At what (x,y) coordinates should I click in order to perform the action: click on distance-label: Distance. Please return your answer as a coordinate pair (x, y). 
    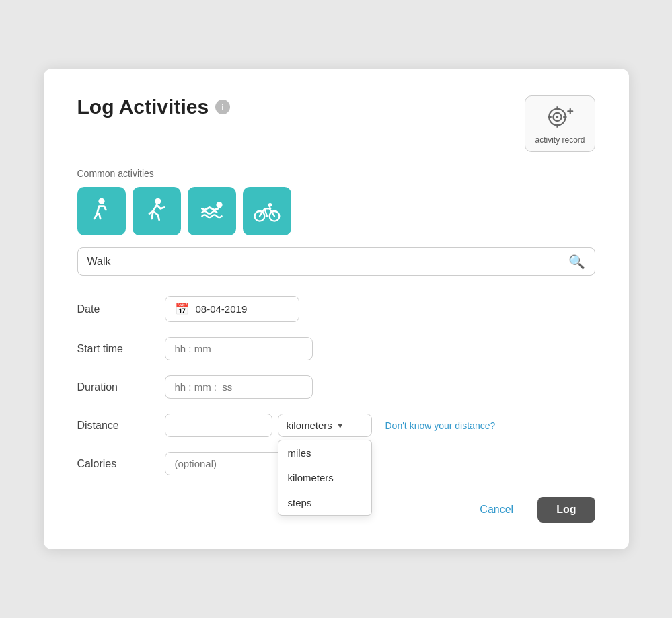
    Looking at the image, I should click on (121, 426).